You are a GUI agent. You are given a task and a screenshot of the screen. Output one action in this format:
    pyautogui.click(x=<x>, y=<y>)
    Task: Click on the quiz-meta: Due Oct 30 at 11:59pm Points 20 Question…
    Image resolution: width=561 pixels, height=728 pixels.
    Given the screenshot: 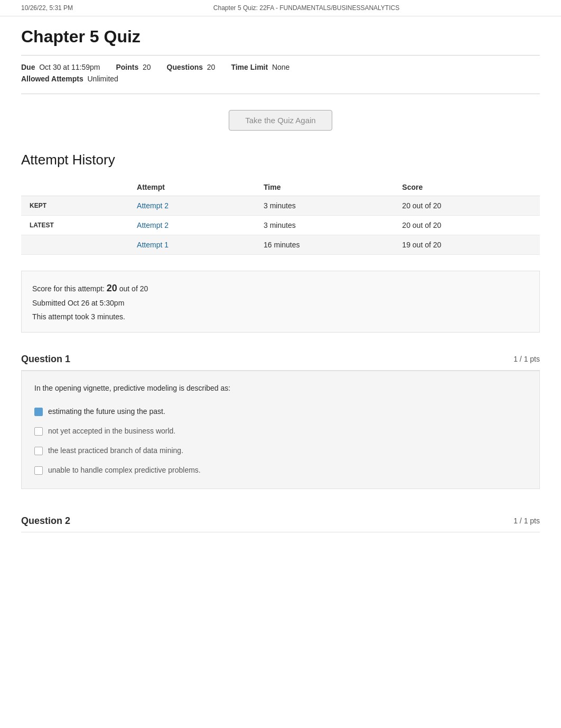 What is the action you would take?
    pyautogui.click(x=280, y=75)
    